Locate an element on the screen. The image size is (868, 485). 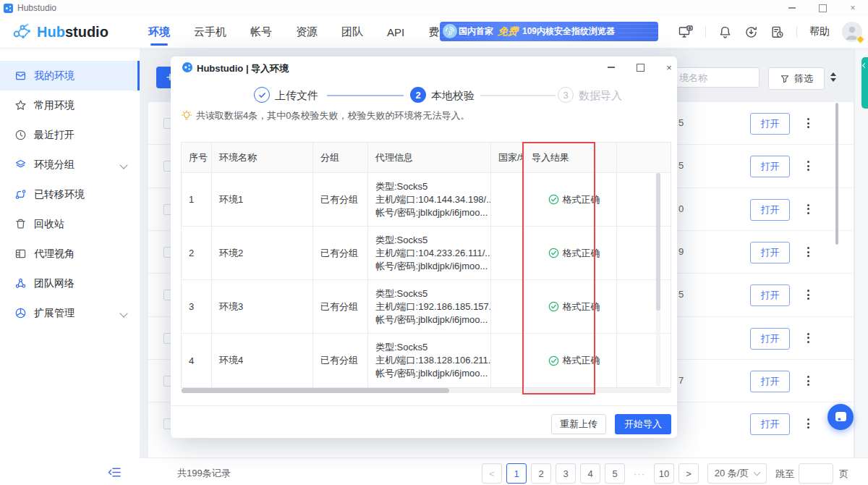
maximize-icon is located at coordinates (823, 9).